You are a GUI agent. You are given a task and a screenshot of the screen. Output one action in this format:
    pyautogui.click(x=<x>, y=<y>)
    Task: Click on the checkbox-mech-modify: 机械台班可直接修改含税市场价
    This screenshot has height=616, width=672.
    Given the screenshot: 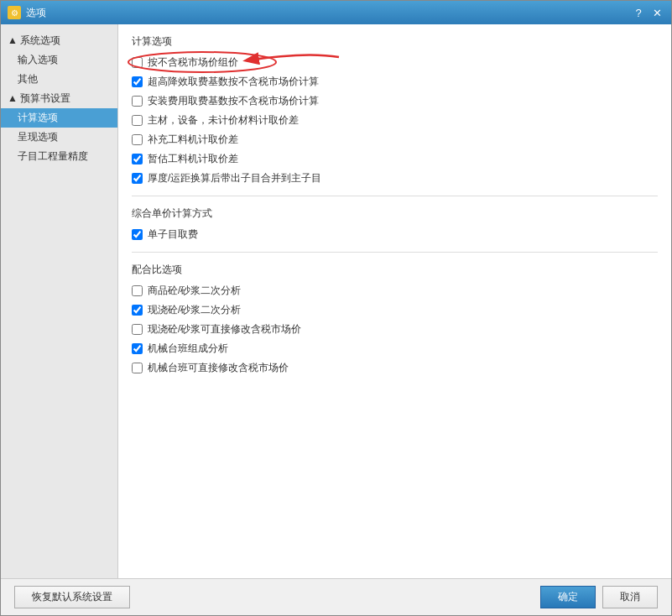 What is the action you would take?
    pyautogui.click(x=394, y=368)
    